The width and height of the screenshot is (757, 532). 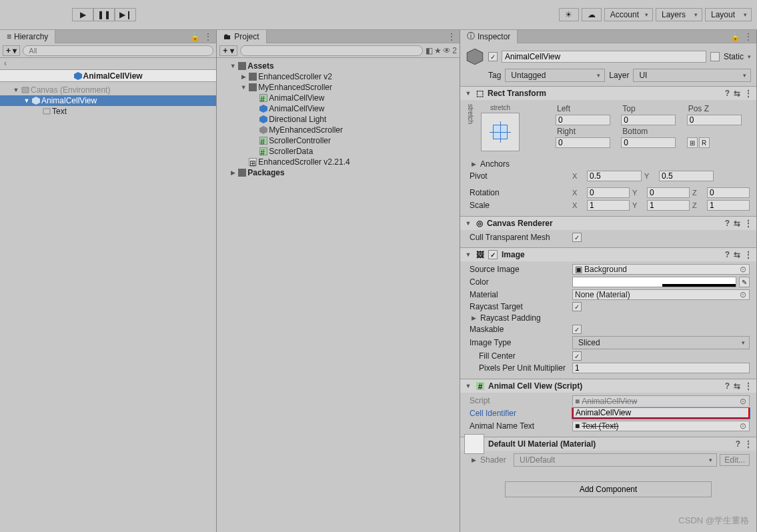 What do you see at coordinates (108, 111) in the screenshot?
I see `tree-item-text: Text` at bounding box center [108, 111].